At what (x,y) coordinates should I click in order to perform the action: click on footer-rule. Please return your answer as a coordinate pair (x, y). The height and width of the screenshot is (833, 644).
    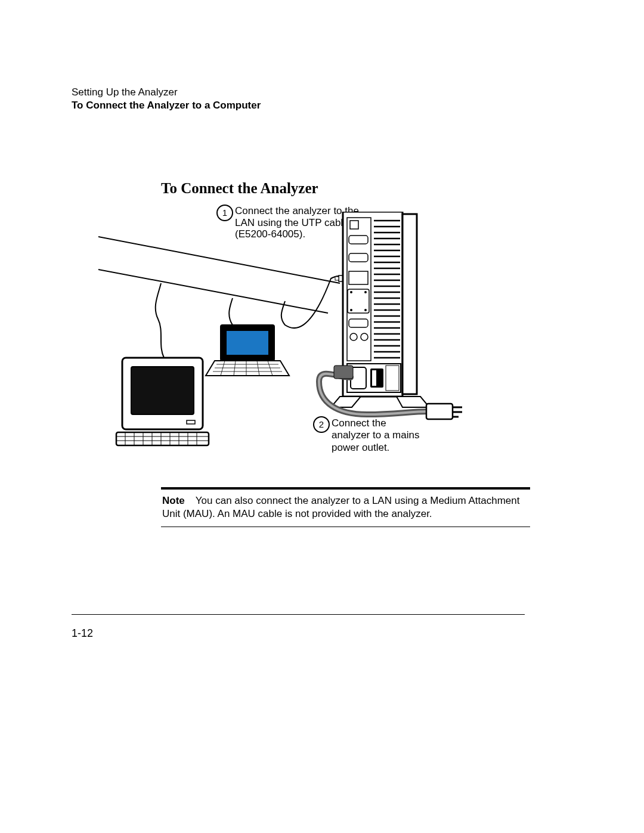
    Looking at the image, I should click on (298, 614).